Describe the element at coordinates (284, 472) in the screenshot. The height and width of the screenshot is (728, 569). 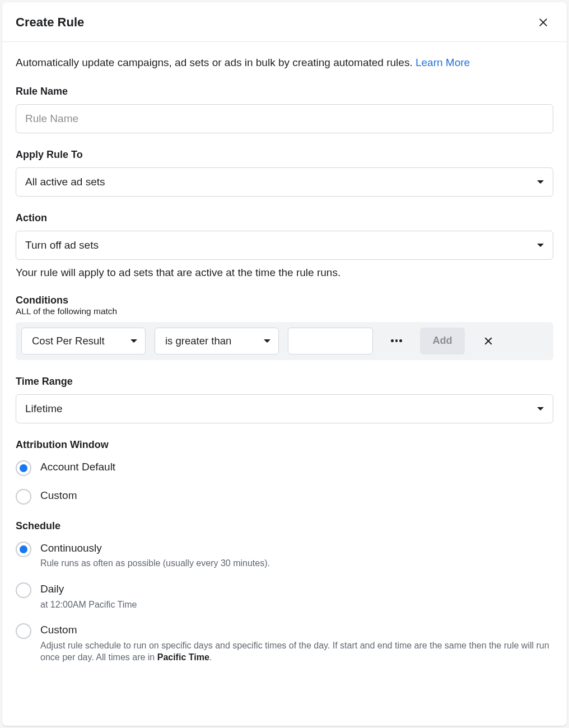
I see `attribution-field: Attribution Window Account Default Custo…` at that location.